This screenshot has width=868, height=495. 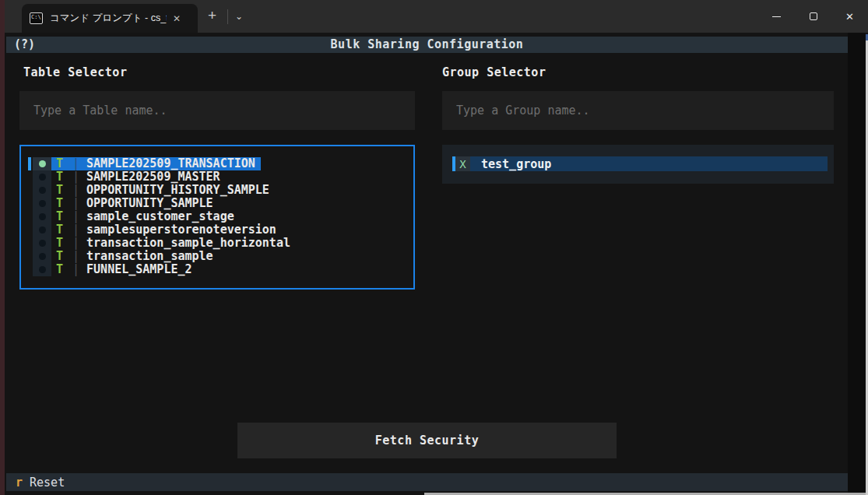 What do you see at coordinates (638, 164) in the screenshot?
I see `group-list: Xtest_group` at bounding box center [638, 164].